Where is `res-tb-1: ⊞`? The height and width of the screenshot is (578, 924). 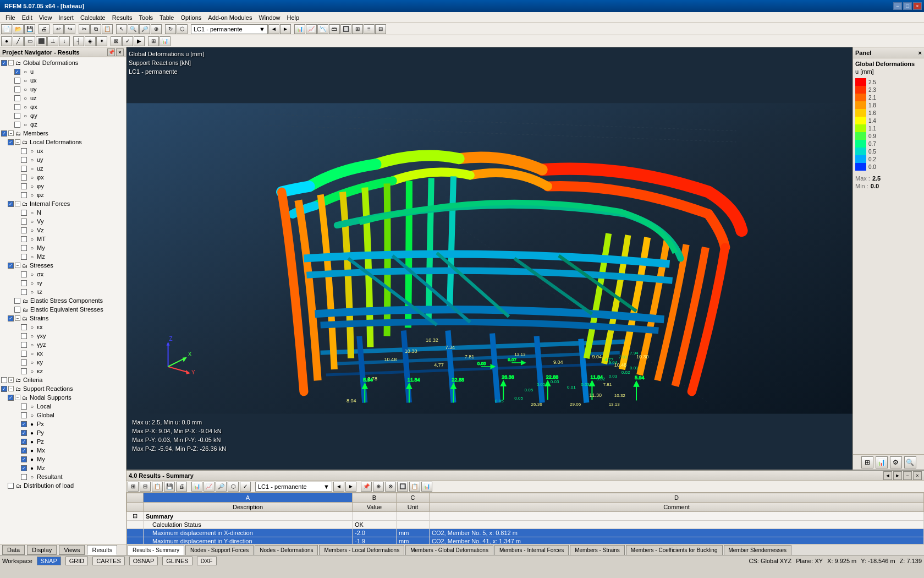 res-tb-1: ⊞ is located at coordinates (133, 487).